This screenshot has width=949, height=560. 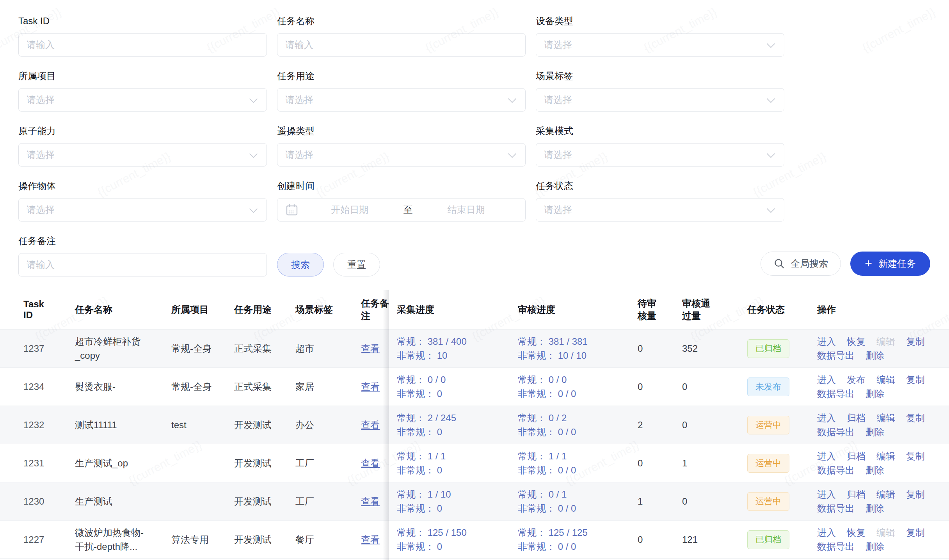 I want to click on cell-project: 算法专用, so click(x=195, y=540).